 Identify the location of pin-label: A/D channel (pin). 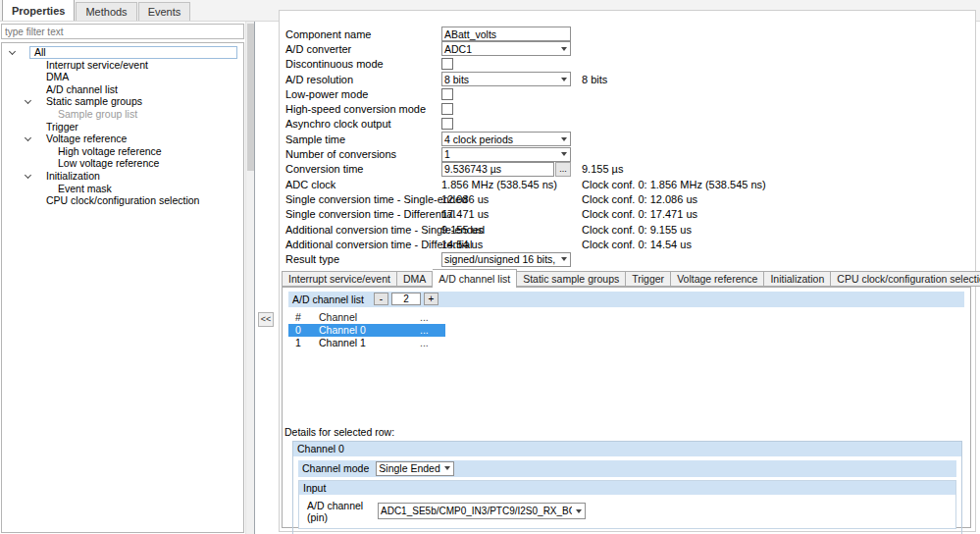
(342, 511).